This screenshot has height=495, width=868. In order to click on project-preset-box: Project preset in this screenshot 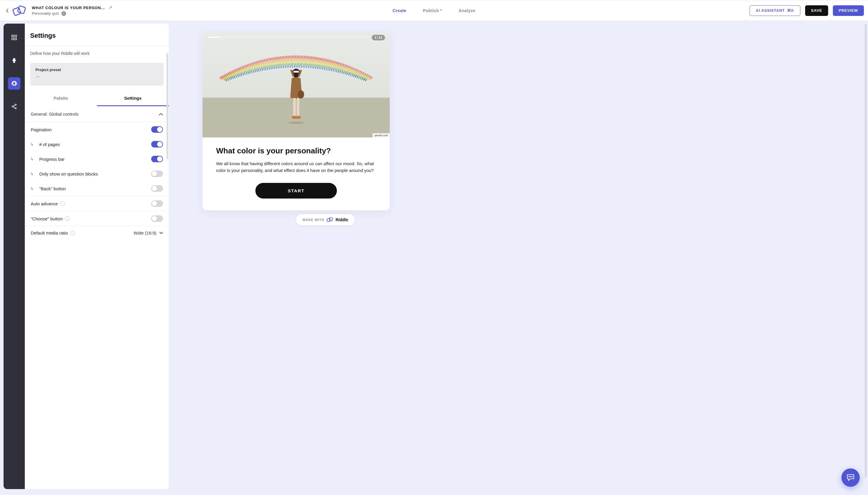, I will do `click(97, 74)`.